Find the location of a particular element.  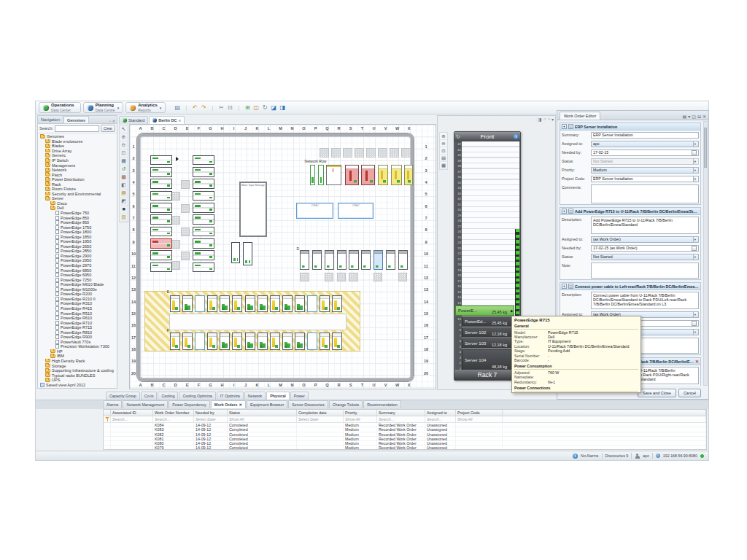

crac-unit: CRAC is located at coordinates (315, 211).